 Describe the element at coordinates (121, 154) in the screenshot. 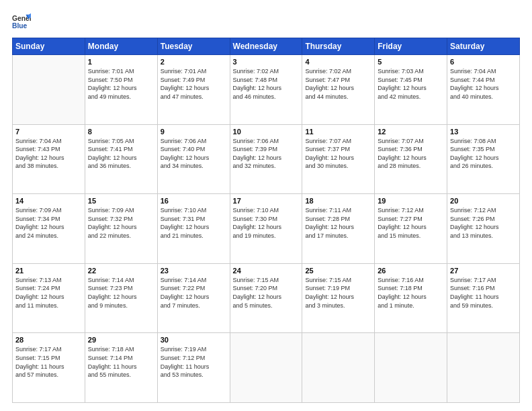

I see `day-info: Sunrise: 7:05 AMSunset: 7:41 PMDaylight:…` at that location.